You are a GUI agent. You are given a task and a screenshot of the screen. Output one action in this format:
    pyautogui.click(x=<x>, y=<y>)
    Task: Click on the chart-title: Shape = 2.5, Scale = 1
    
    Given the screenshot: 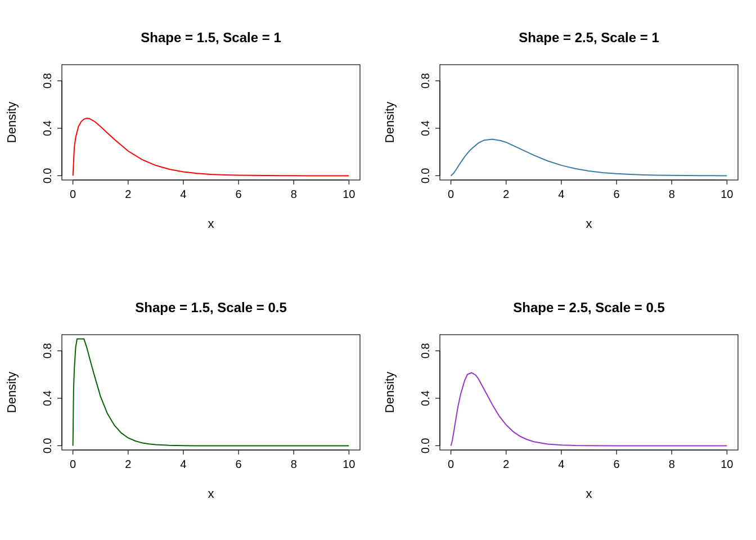 What is the action you would take?
    pyautogui.click(x=589, y=37)
    